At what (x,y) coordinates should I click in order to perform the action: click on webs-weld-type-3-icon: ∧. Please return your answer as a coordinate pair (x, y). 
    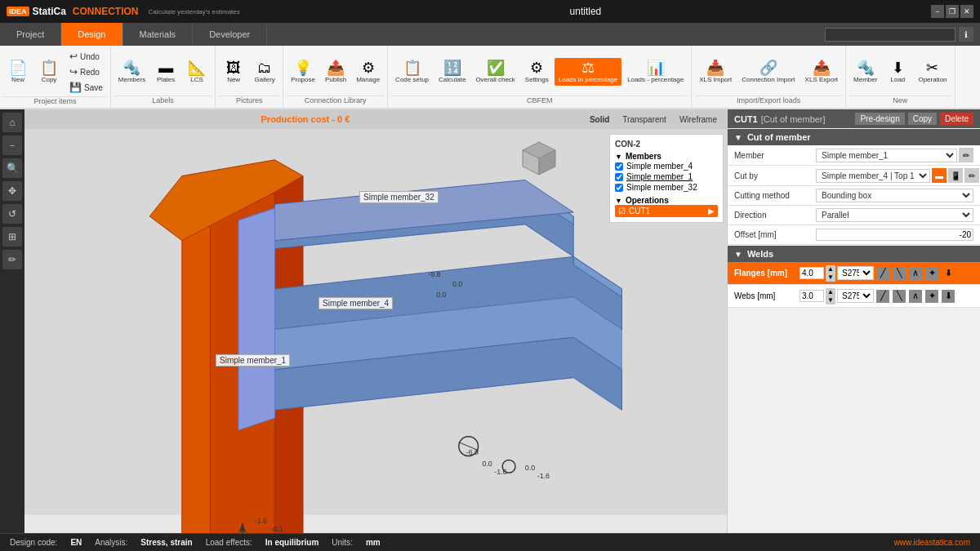
    Looking at the image, I should click on (915, 296).